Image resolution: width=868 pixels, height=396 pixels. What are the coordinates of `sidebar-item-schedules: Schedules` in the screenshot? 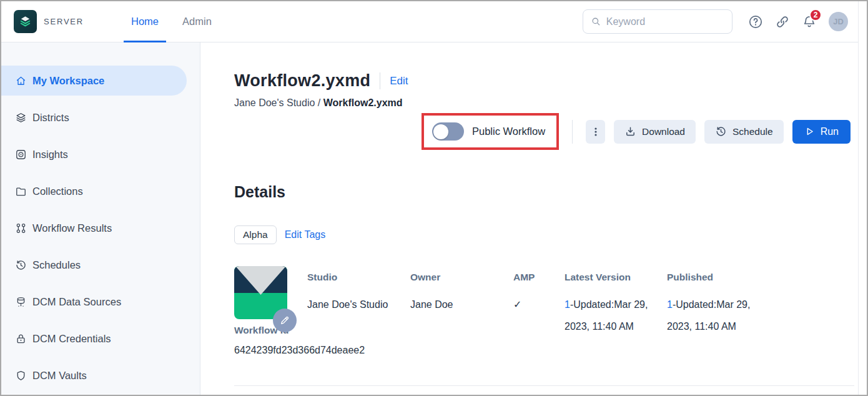 It's located at (101, 265).